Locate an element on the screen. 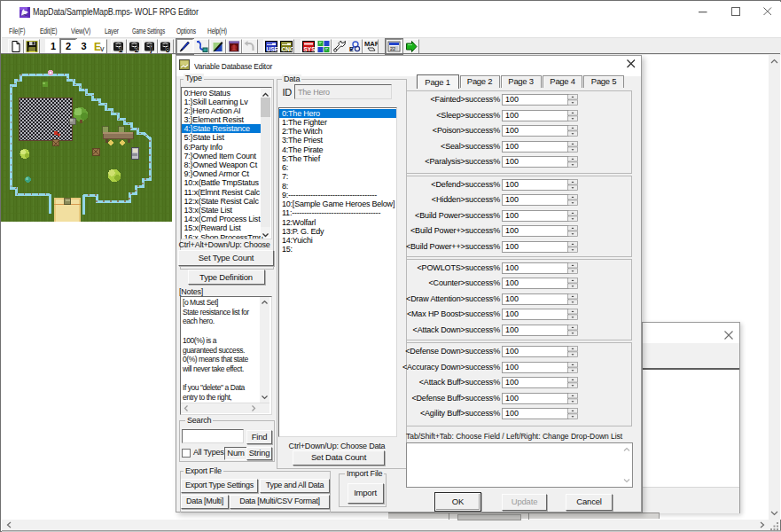  svg-text: CNG is located at coordinates (288, 50).